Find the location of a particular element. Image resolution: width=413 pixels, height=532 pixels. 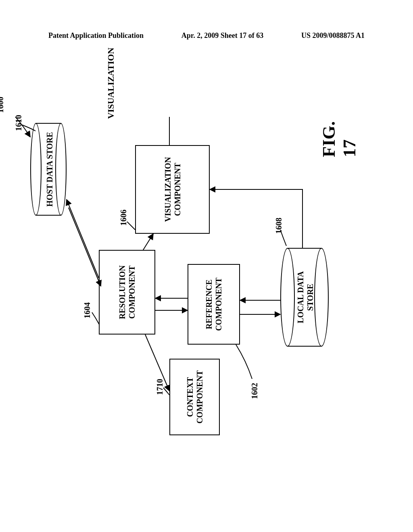

local-store-l2: STORE is located at coordinates (310, 297).